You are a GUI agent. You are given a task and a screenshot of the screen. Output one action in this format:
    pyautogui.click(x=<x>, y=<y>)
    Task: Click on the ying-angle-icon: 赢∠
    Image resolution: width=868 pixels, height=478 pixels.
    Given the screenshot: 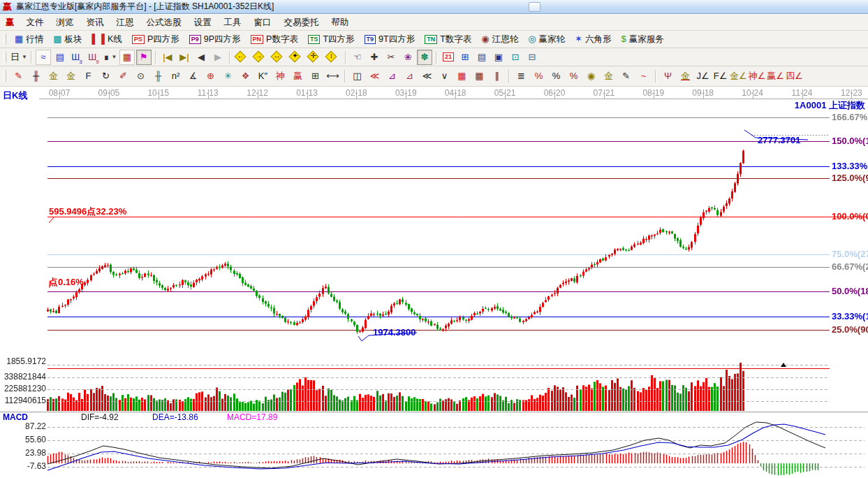 What is the action you would take?
    pyautogui.click(x=775, y=77)
    